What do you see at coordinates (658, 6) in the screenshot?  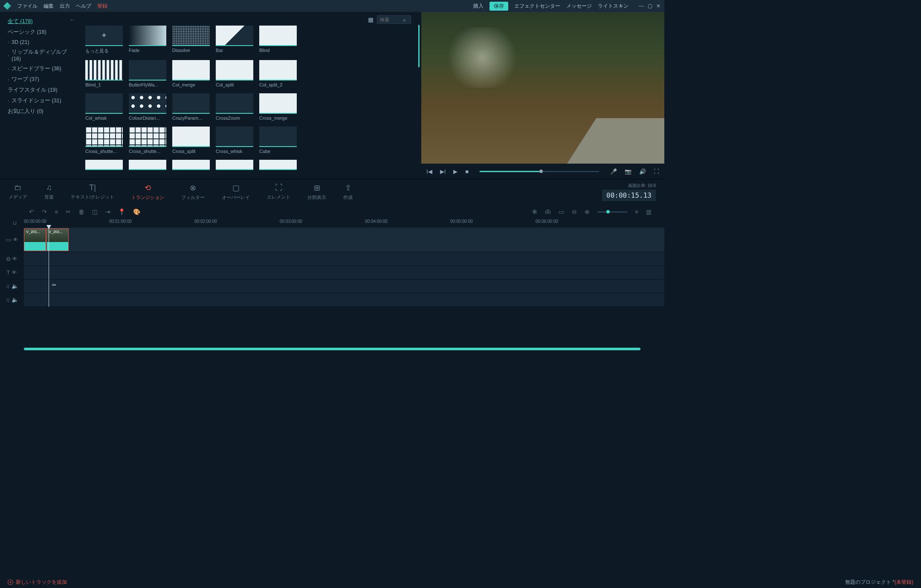 I see `close-icon: ✕` at bounding box center [658, 6].